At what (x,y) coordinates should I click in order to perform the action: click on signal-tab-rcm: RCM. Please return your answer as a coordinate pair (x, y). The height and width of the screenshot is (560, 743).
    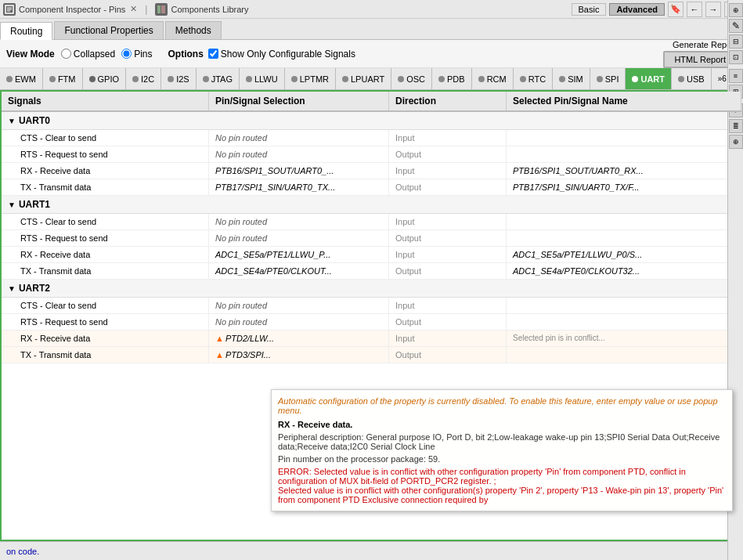
    Looking at the image, I should click on (493, 79).